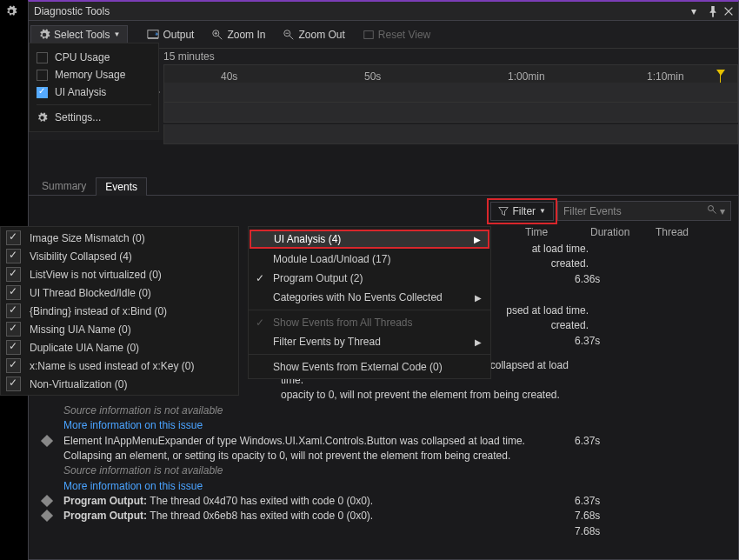 The height and width of the screenshot is (560, 739). What do you see at coordinates (94, 92) in the screenshot?
I see `menu-item-ui-analysis: UI Analysis` at bounding box center [94, 92].